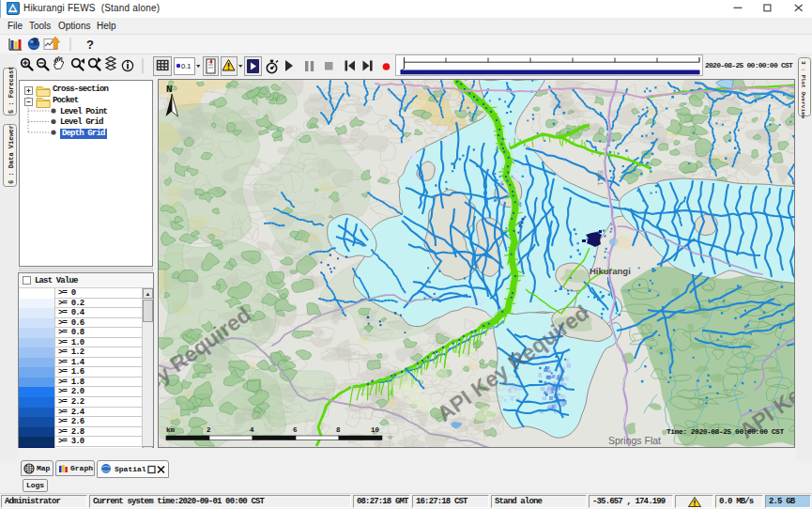 The height and width of the screenshot is (509, 812). What do you see at coordinates (11, 154) in the screenshot?
I see `svg-text: 6 : Data Viewer` at bounding box center [11, 154].